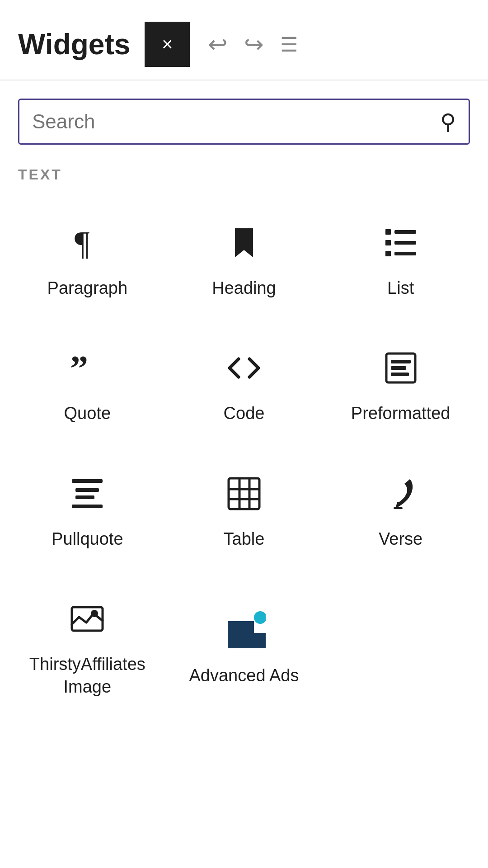 Image resolution: width=488 pixels, height=868 pixels. I want to click on widget-item-table: Table, so click(244, 511).